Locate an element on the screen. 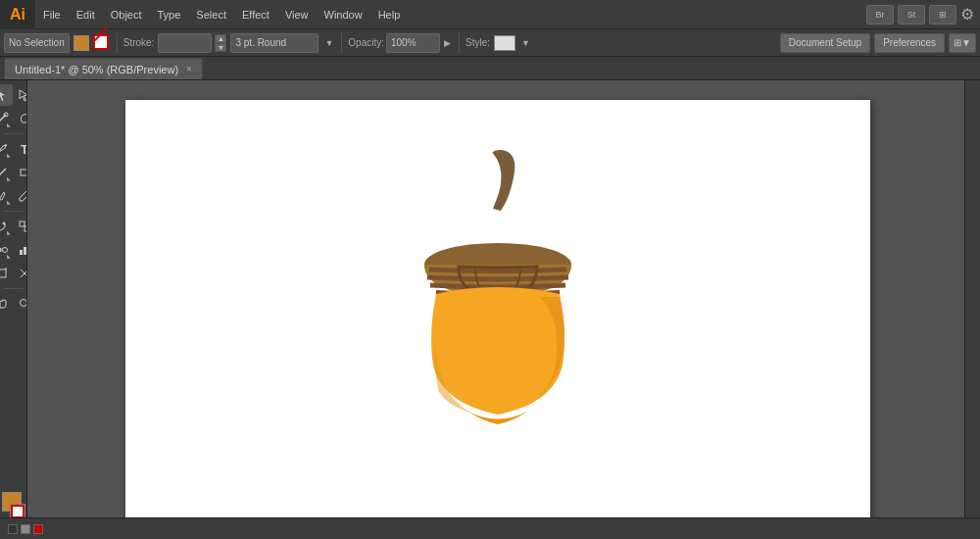 The image size is (980, 539). pencil-tool: ◣ is located at coordinates (21, 196).